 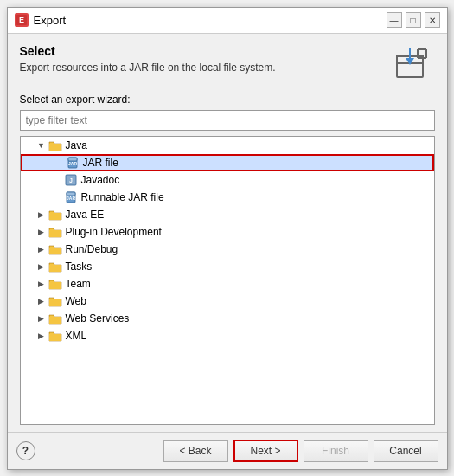 What do you see at coordinates (123, 197) in the screenshot?
I see `item-label: Runnable JAR file` at bounding box center [123, 197].